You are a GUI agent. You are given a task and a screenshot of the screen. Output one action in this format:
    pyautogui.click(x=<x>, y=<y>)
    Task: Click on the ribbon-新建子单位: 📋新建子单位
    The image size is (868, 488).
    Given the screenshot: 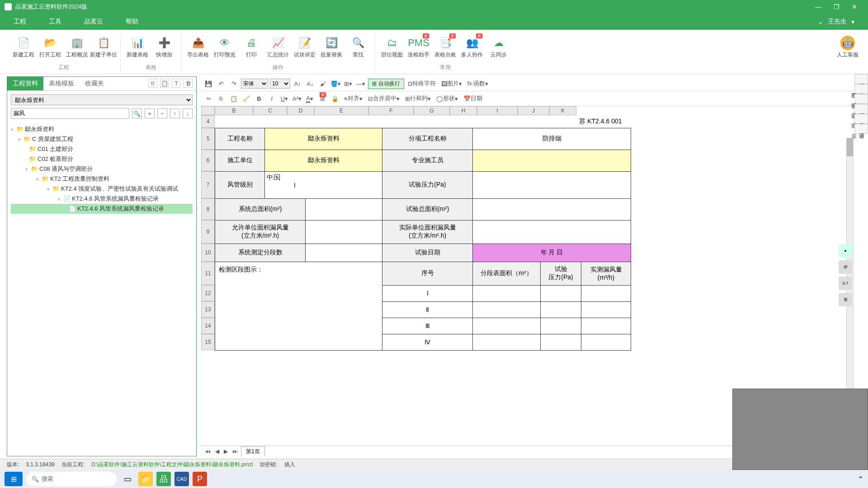 What is the action you would take?
    pyautogui.click(x=104, y=47)
    